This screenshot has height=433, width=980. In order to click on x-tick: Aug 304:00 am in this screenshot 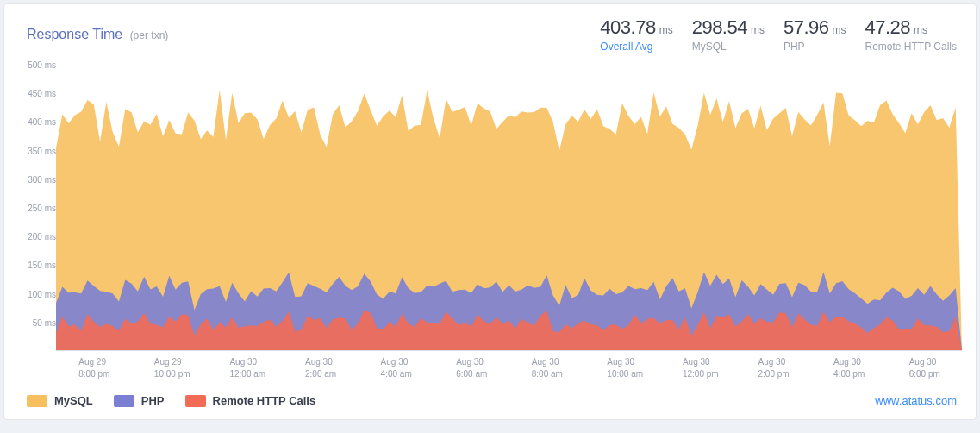, I will do `click(396, 368)`.